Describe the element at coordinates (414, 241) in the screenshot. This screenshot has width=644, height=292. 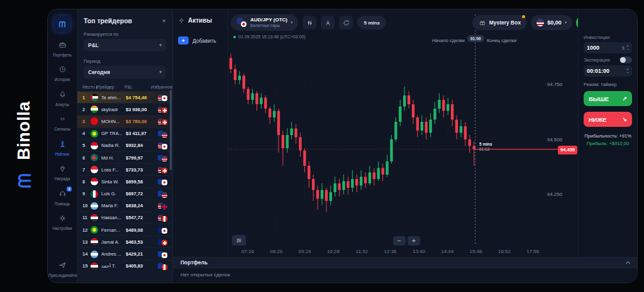
I see `zoom-in-button: +` at that location.